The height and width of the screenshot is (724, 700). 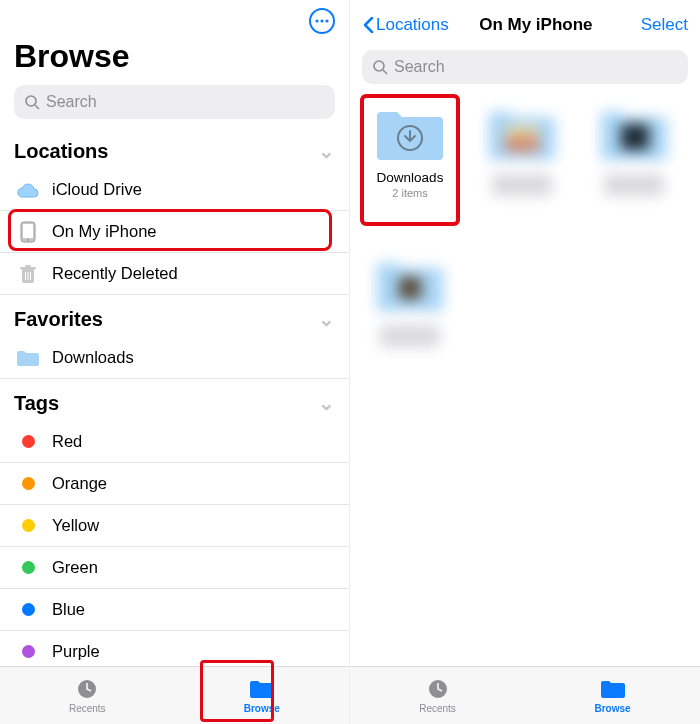 I want to click on location-icloud-drive: iCloud Drive, so click(x=174, y=190).